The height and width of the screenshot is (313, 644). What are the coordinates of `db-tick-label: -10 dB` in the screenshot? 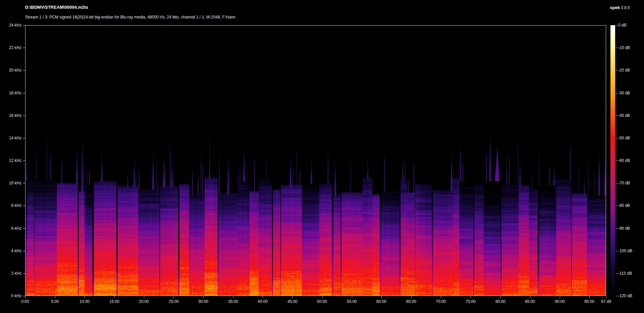 It's located at (624, 48).